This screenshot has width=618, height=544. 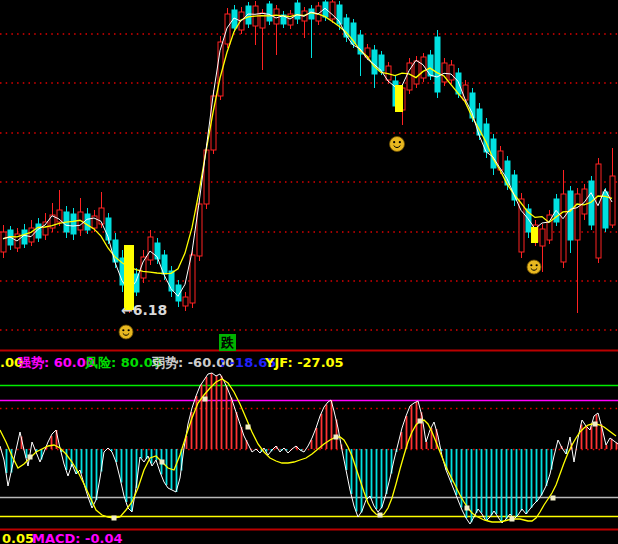 I want to click on indicator-value-2: 风险: 80.00, so click(x=124, y=362).